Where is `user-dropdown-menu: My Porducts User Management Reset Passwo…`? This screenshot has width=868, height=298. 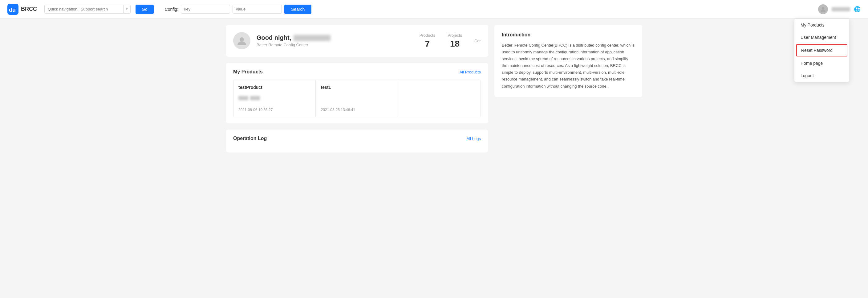
user-dropdown-menu: My Porducts User Management Reset Passwo… is located at coordinates (822, 50).